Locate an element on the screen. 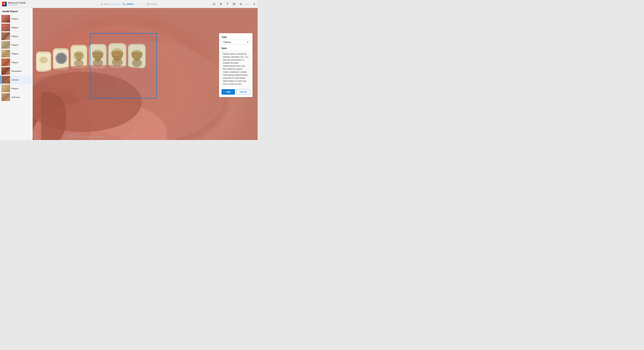 The image size is (644, 350). add-button: Add is located at coordinates (228, 92).